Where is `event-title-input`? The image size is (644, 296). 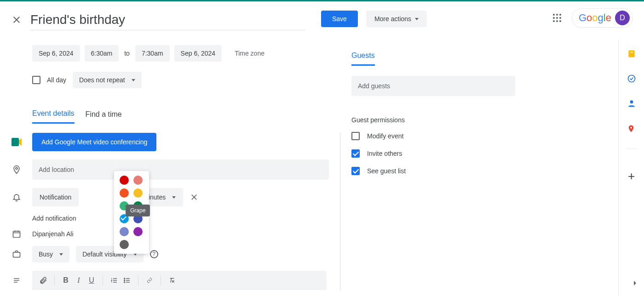
event-title-input is located at coordinates (168, 20).